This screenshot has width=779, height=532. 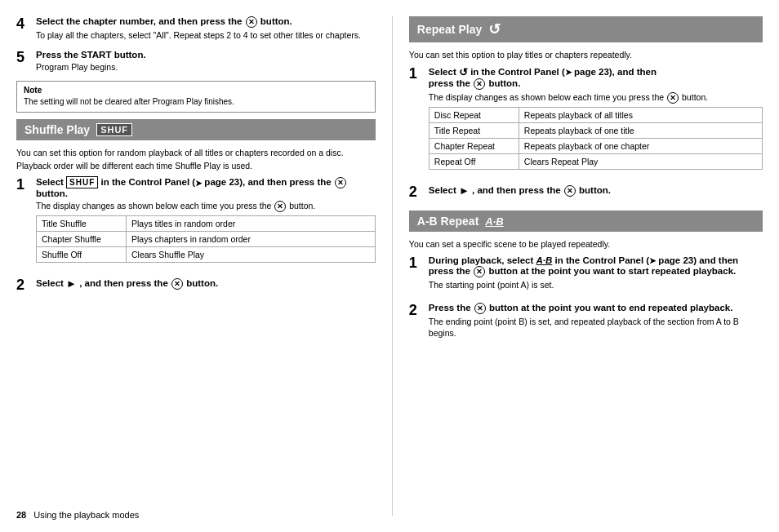 I want to click on page-number: 28, so click(x=21, y=515).